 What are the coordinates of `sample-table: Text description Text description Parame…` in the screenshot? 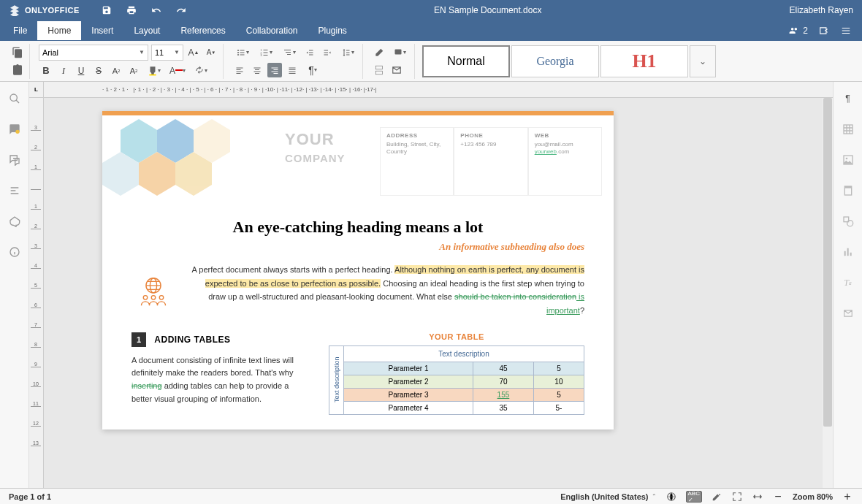 It's located at (457, 380).